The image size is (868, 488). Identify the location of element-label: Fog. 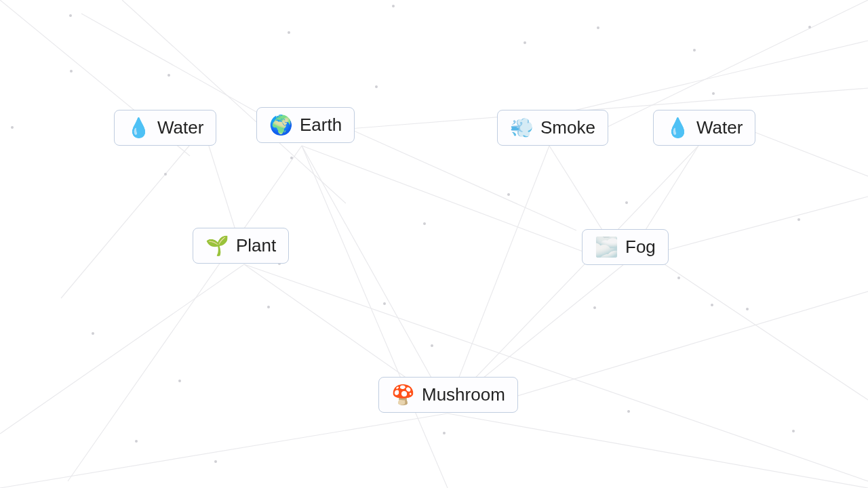
(640, 247).